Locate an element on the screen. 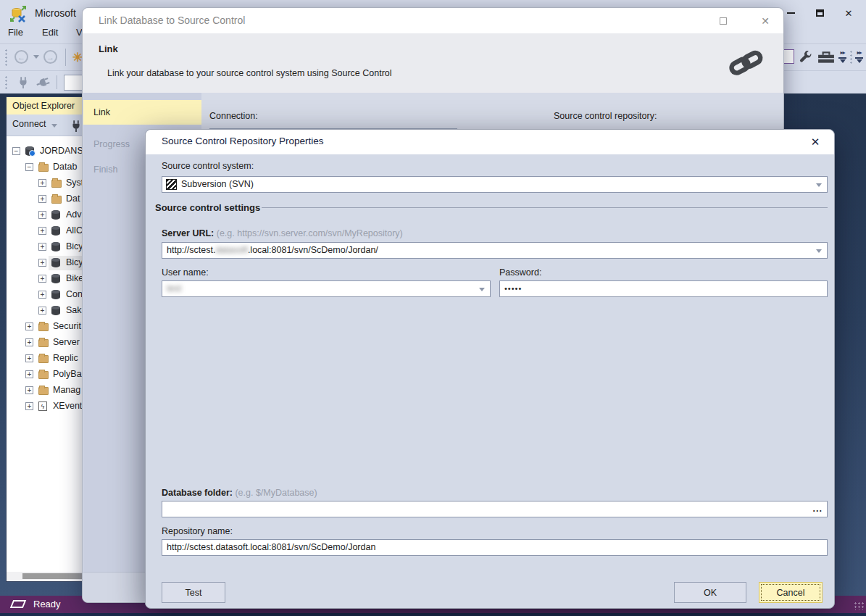  minimize-button is located at coordinates (791, 13).